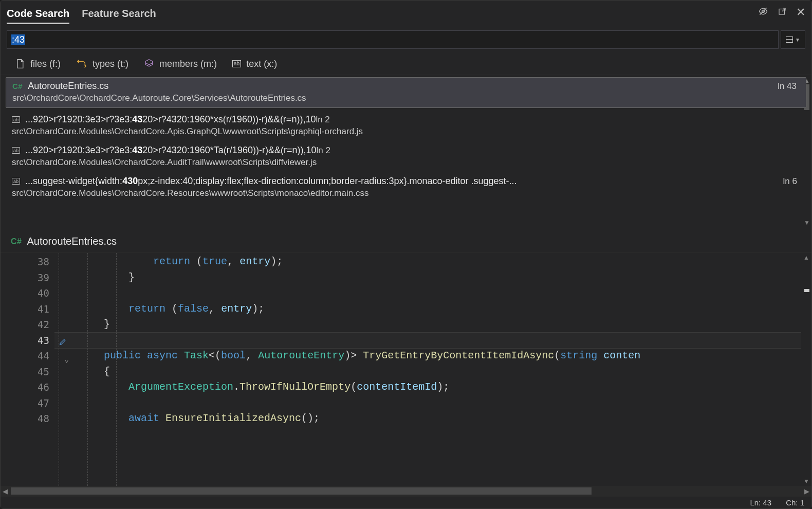 Image resolution: width=812 pixels, height=509 pixels. Describe the element at coordinates (301, 491) in the screenshot. I see `scroll-thumb` at that location.